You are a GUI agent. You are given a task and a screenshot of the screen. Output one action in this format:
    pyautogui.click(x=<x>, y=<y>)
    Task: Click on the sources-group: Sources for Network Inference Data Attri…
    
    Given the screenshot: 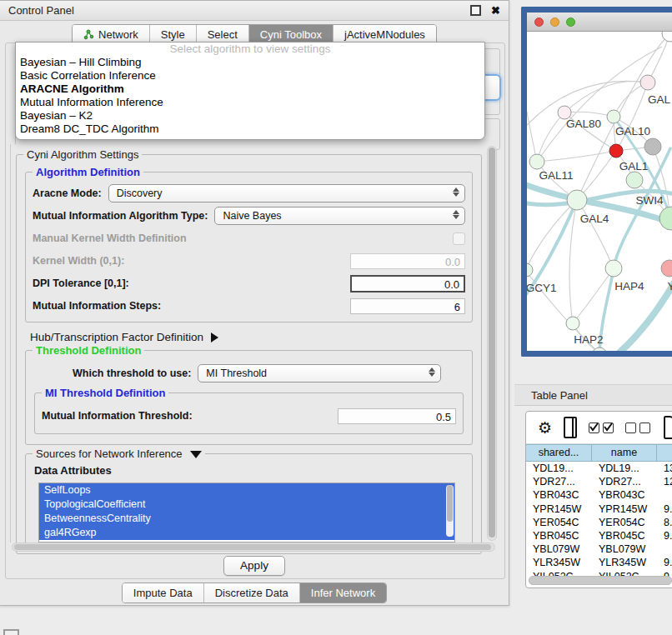 What is the action you would take?
    pyautogui.click(x=248, y=502)
    